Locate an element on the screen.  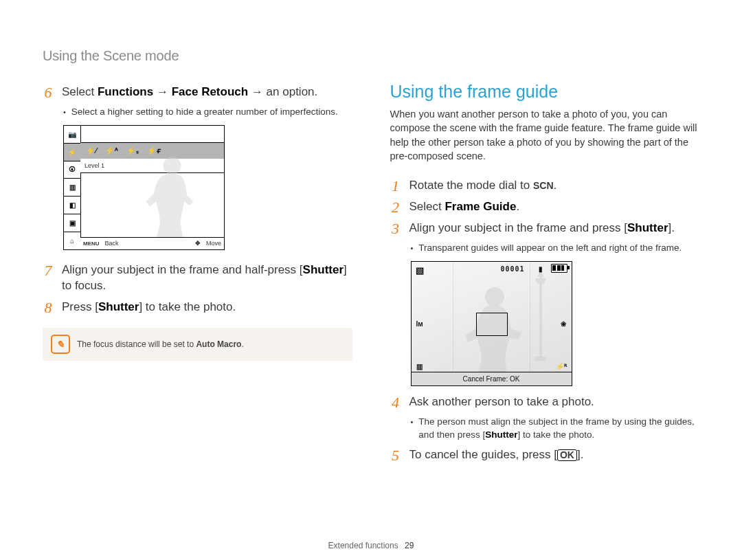
step-1-text: Rotate the mode dial to SCN. is located at coordinates (484, 186).